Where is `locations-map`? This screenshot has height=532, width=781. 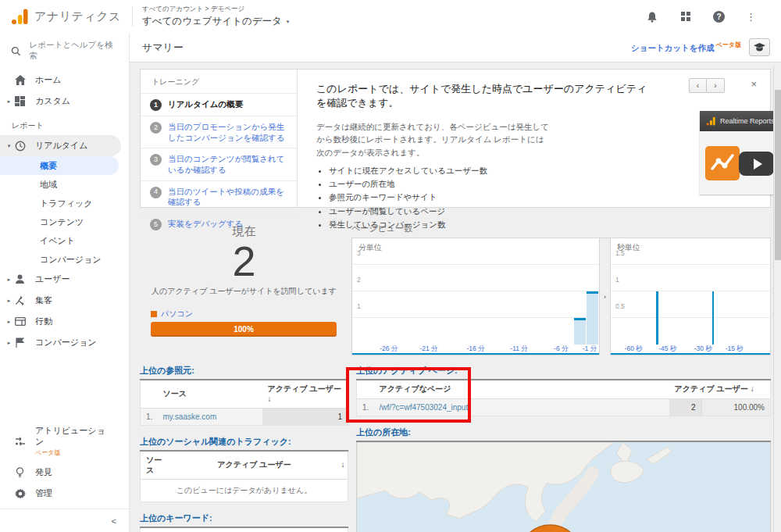
locations-map is located at coordinates (564, 487).